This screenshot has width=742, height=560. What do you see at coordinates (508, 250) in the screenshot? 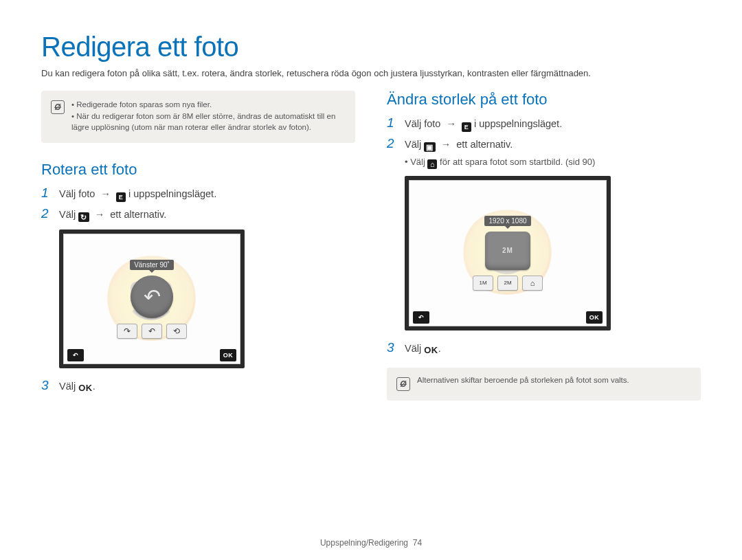
I see `resize-knob-label: 2M` at bounding box center [508, 250].